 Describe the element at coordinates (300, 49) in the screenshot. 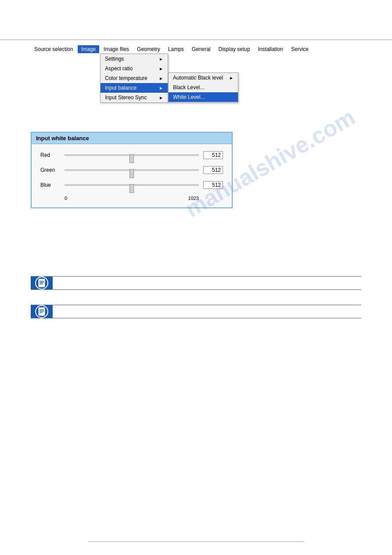

I see `menu-service: Service` at that location.